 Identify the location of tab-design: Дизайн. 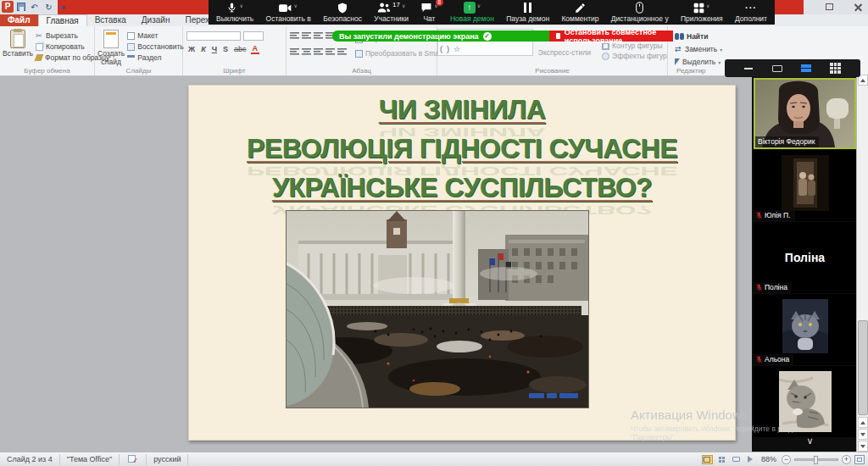
(156, 20).